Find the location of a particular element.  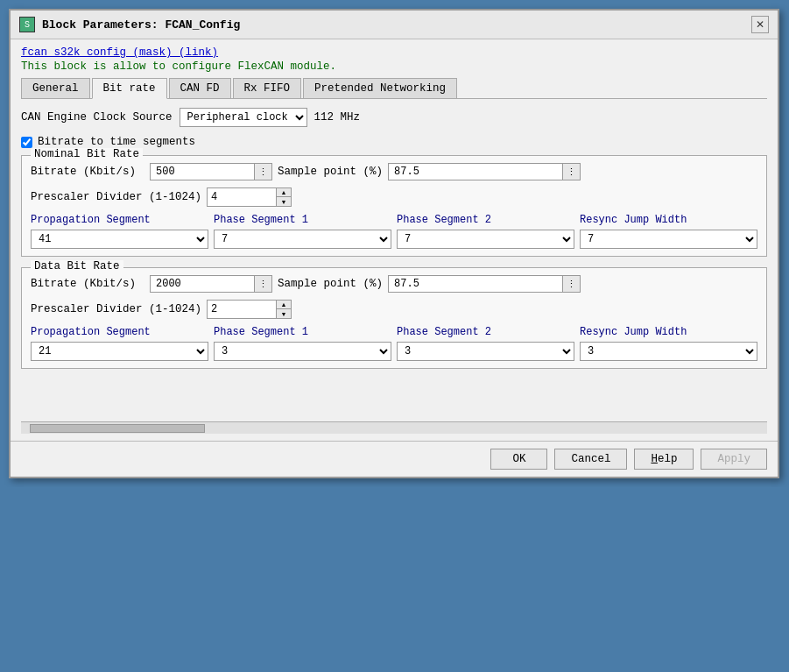

data-phase1-select: 3 is located at coordinates (303, 351).